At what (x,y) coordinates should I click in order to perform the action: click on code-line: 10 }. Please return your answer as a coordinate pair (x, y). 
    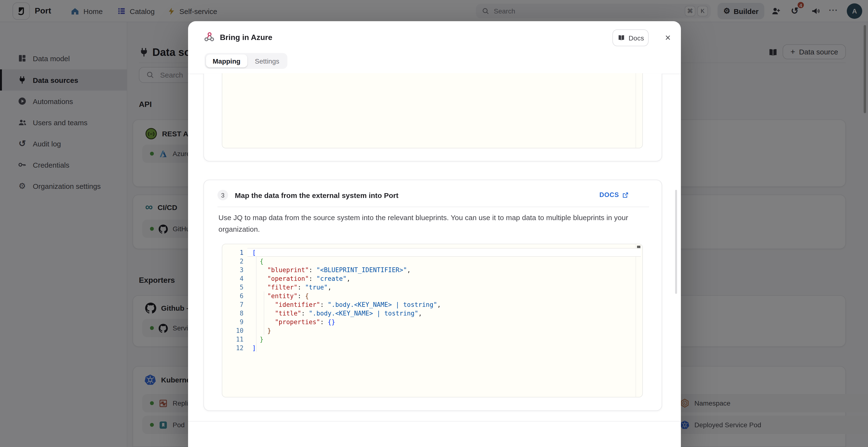
    Looking at the image, I should click on (433, 331).